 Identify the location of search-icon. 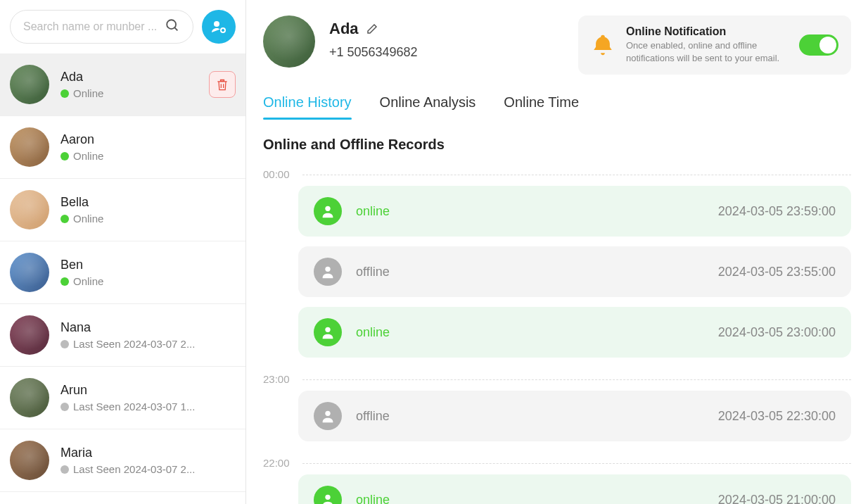
(172, 27).